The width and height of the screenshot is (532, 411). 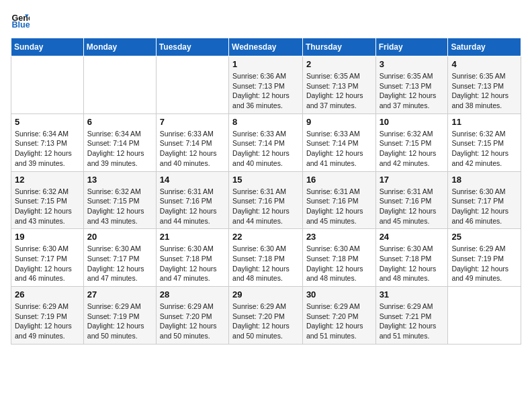 What do you see at coordinates (120, 294) in the screenshot?
I see `day-number: 27` at bounding box center [120, 294].